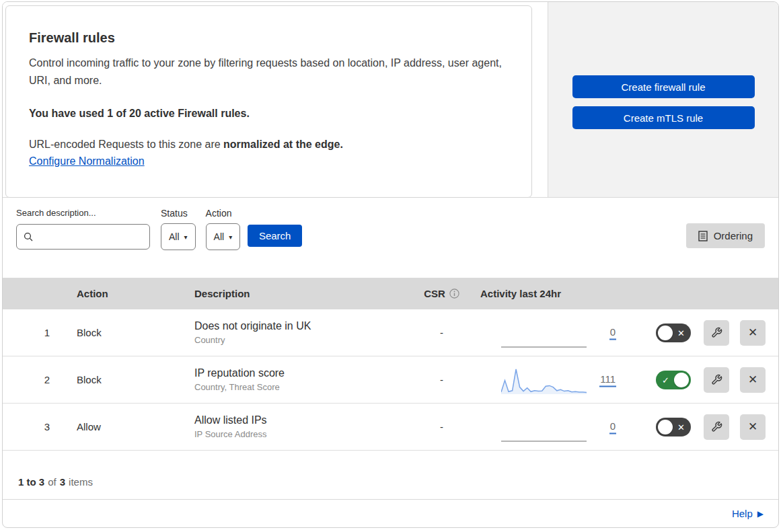 The image size is (781, 532). I want to click on info-icon, so click(455, 293).